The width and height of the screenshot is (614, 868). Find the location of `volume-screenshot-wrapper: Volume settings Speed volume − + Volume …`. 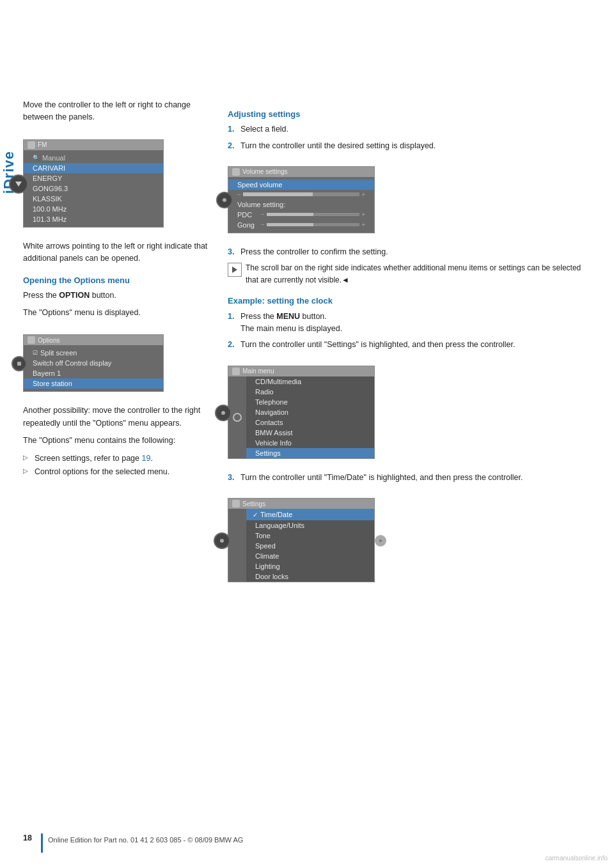

volume-screenshot-wrapper: Volume settings Speed volume − + Volume … is located at coordinates (301, 201).